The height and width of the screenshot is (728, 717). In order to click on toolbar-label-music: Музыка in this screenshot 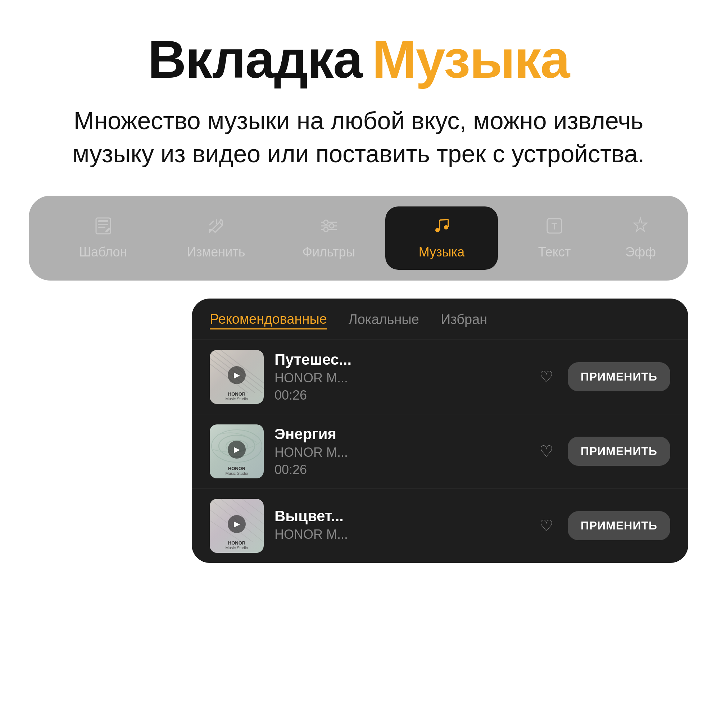, I will do `click(441, 252)`.